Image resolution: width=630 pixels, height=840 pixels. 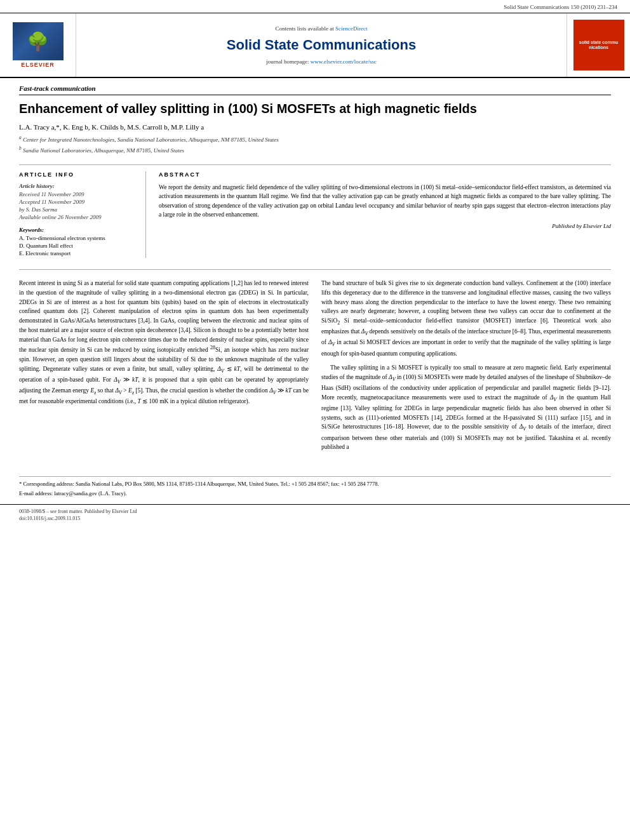 I want to click on keywords-label: Keywords:, so click(x=77, y=230).